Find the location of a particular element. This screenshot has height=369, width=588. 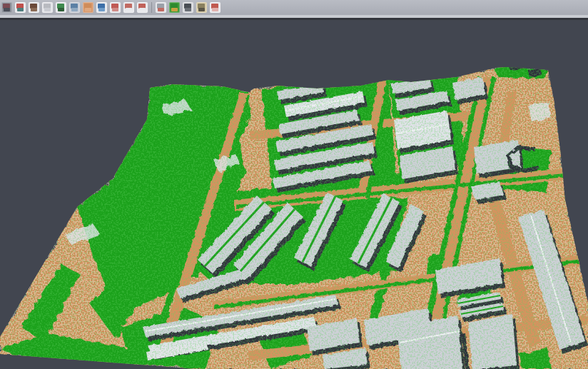

terrain-icon-glyph2 is located at coordinates (34, 10).